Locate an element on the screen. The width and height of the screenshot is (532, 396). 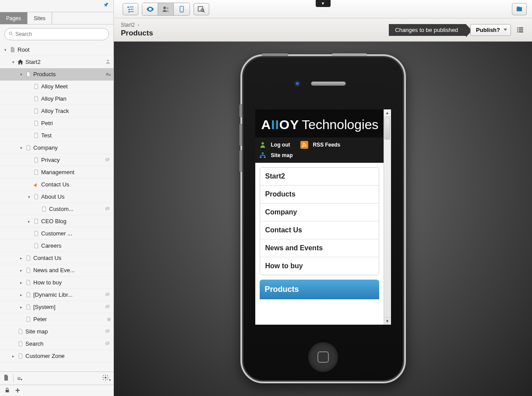
tree-node: Contact Us is located at coordinates (57, 185).